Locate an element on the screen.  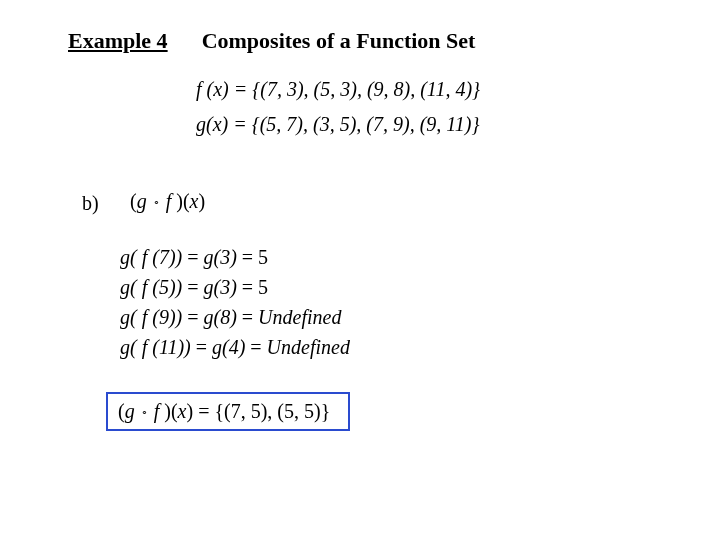
header-row: Example 4 Composites of a Function Set is located at coordinates (272, 41).